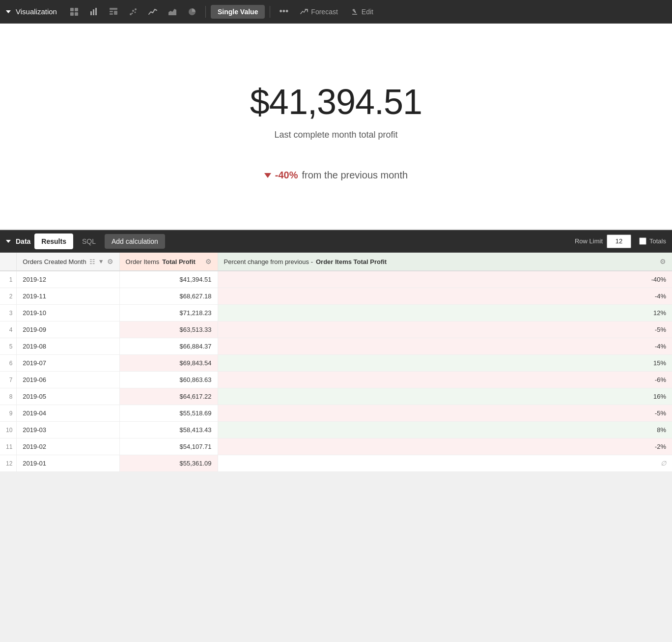  Describe the element at coordinates (8, 330) in the screenshot. I see `row-number: 4` at that location.